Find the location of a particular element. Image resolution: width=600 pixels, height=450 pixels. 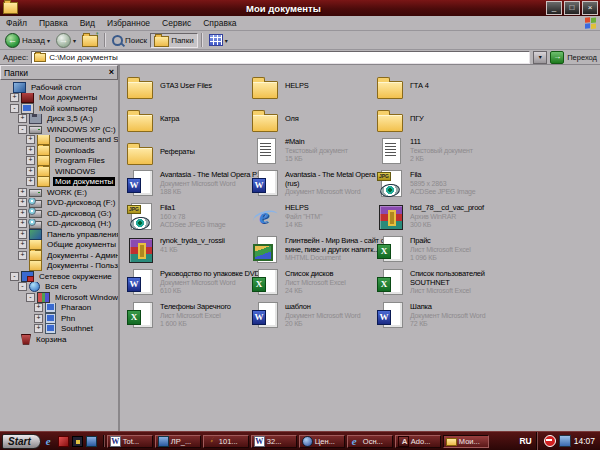

start-button: Start is located at coordinates (22, 442).